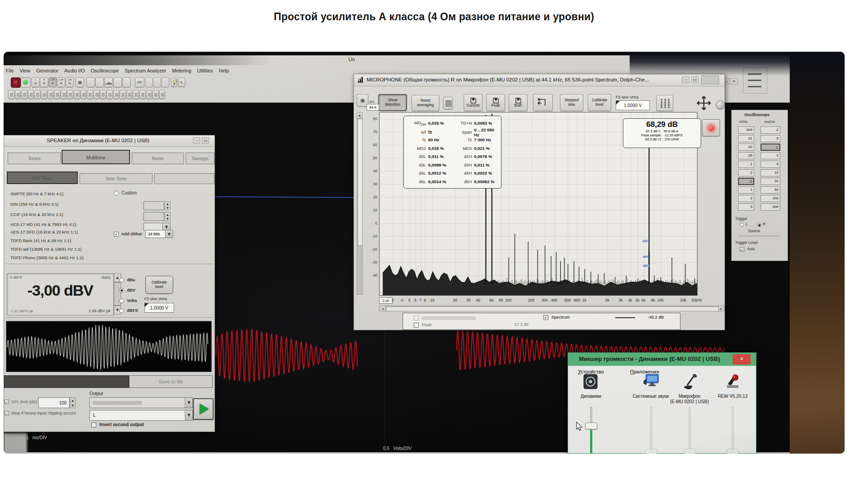  What do you see at coordinates (80, 82) in the screenshot?
I see `level-grid-button: ▦` at bounding box center [80, 82].